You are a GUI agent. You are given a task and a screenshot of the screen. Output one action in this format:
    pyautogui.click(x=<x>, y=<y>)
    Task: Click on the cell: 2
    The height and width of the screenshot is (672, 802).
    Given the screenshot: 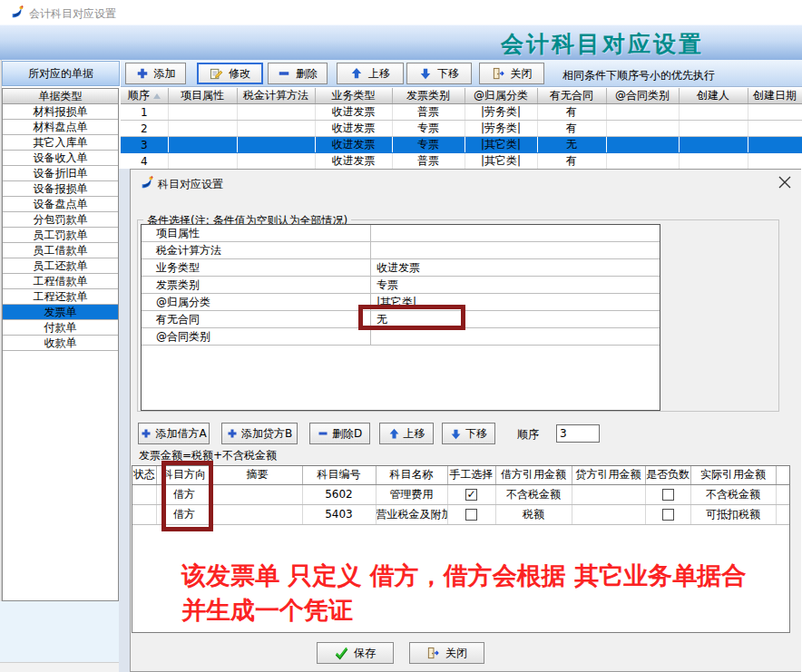 What is the action you would take?
    pyautogui.click(x=144, y=129)
    